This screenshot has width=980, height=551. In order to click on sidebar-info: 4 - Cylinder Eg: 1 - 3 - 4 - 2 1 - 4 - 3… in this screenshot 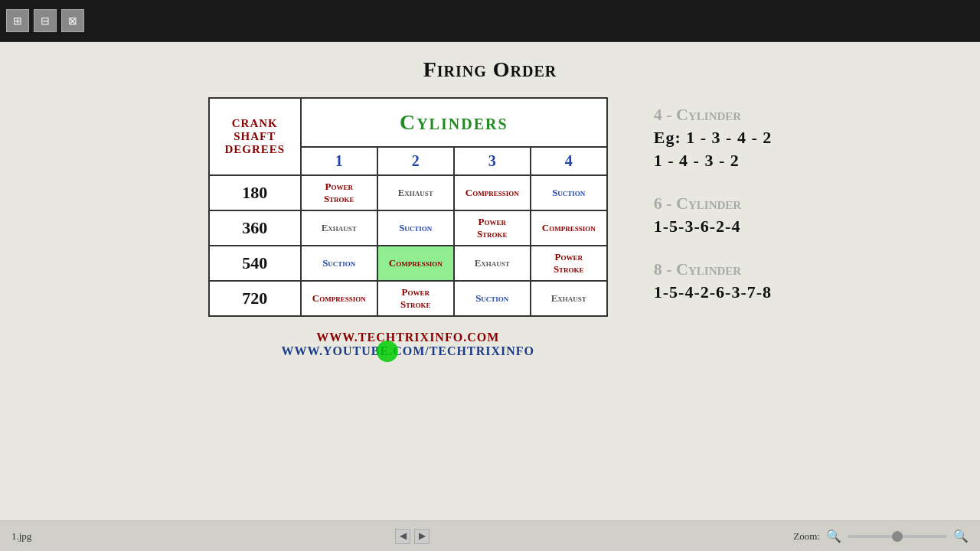, I will do `click(713, 204)`.